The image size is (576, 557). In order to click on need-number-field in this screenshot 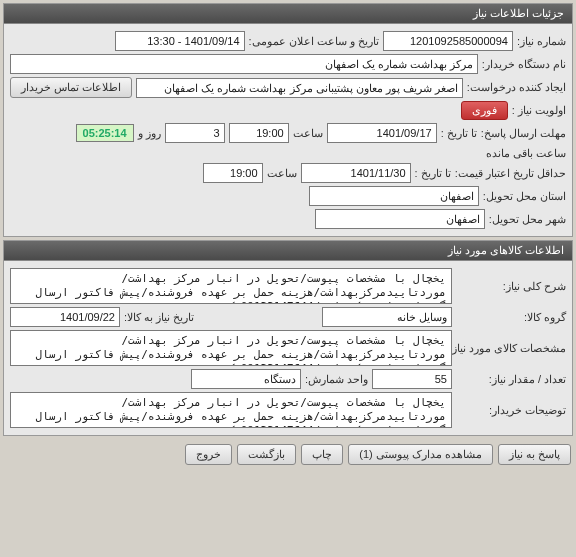, I will do `click(448, 41)`.